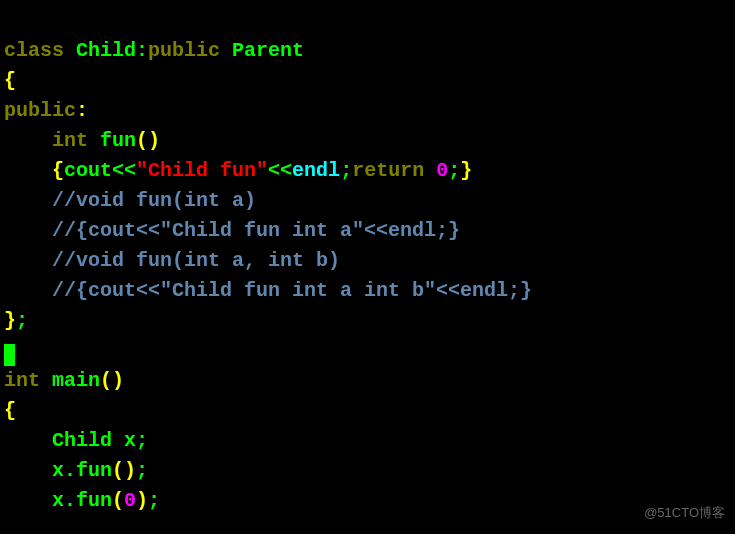 This screenshot has height=534, width=735. What do you see at coordinates (88, 170) in the screenshot?
I see `id-cout: cout` at bounding box center [88, 170].